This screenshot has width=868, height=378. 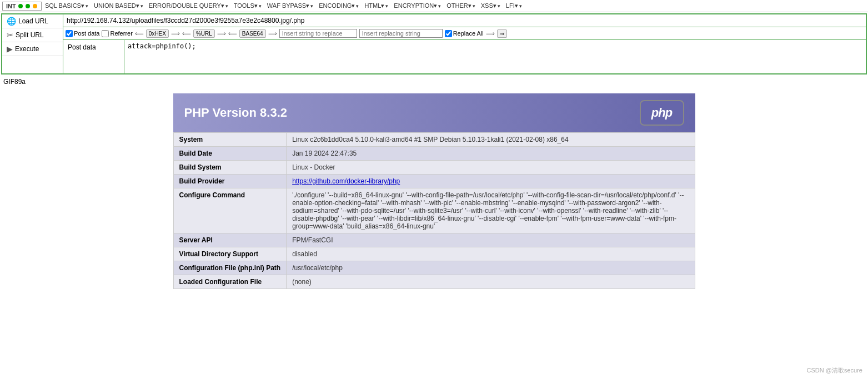 What do you see at coordinates (82, 47) in the screenshot?
I see `post-data-col-label: Post data` at bounding box center [82, 47].